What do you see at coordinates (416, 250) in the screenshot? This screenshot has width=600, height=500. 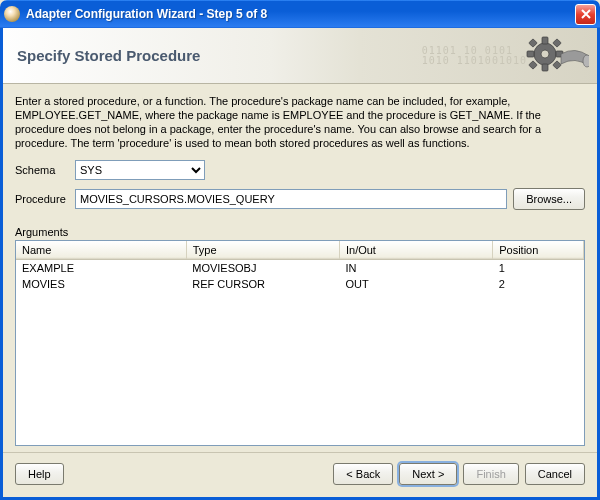 I see `col-header-inout: In/Out` at bounding box center [416, 250].